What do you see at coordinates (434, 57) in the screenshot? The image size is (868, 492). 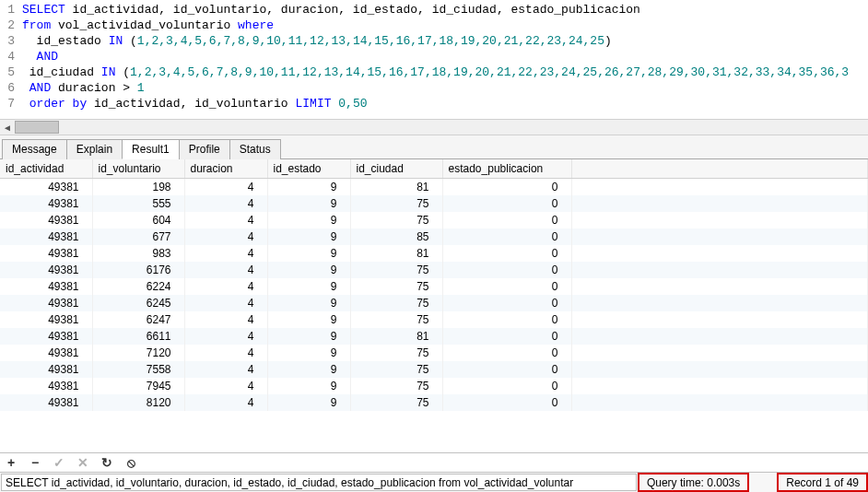 I see `editor-line: 4 AND` at bounding box center [434, 57].